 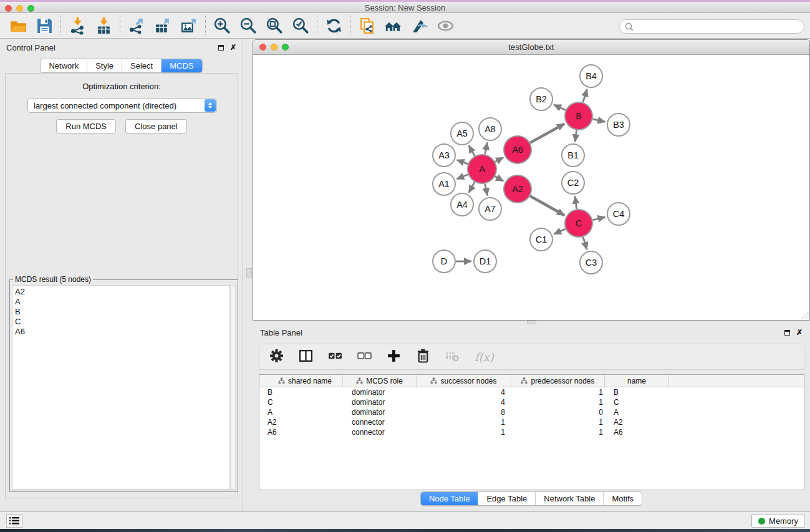 I want to click on float-table-panel-icon, so click(x=787, y=333).